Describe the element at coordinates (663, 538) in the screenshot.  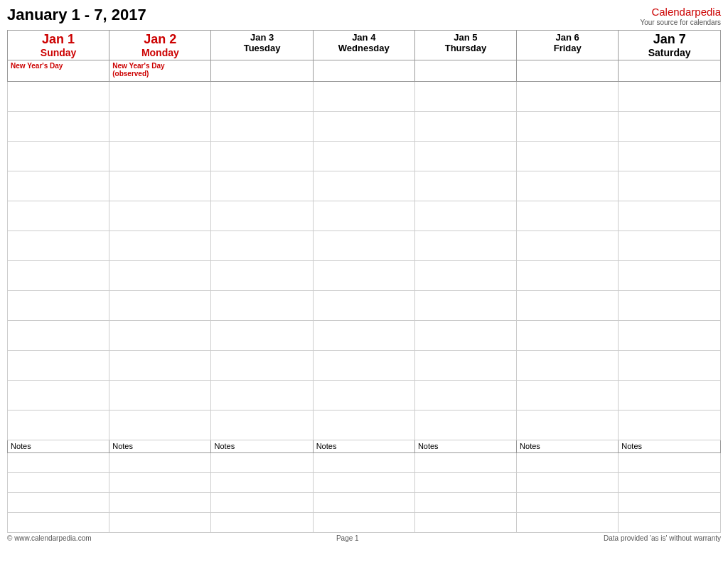
I see `footer-right: Data provided 'as is' without warranty` at that location.